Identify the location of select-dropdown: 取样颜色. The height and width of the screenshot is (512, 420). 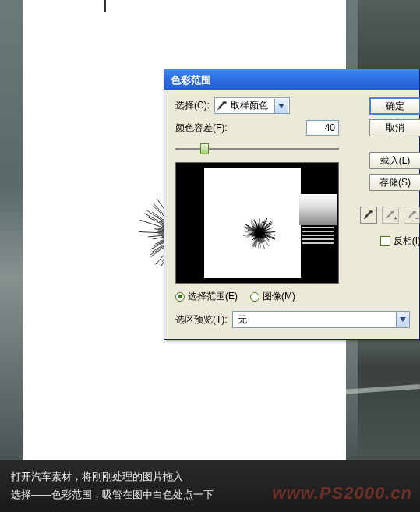
(252, 106).